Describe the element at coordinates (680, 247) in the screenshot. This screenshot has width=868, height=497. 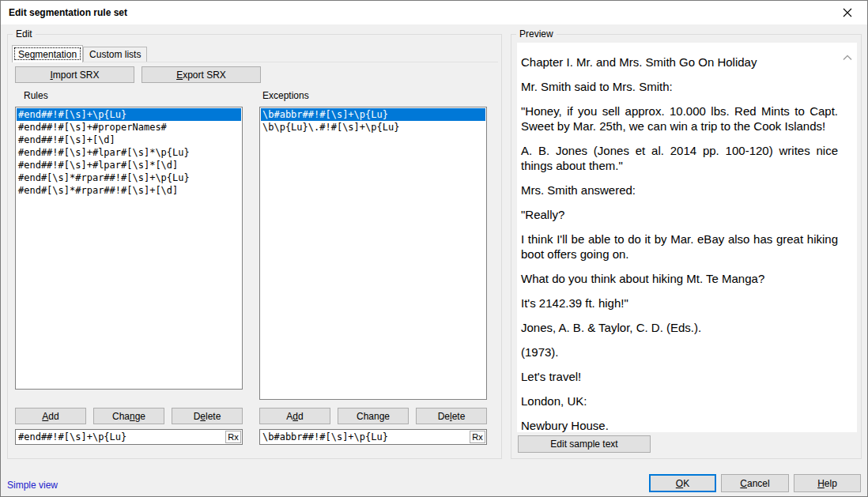
I see `preview-paragraph: I think I'll be able to do it by Mar. eB…` at that location.